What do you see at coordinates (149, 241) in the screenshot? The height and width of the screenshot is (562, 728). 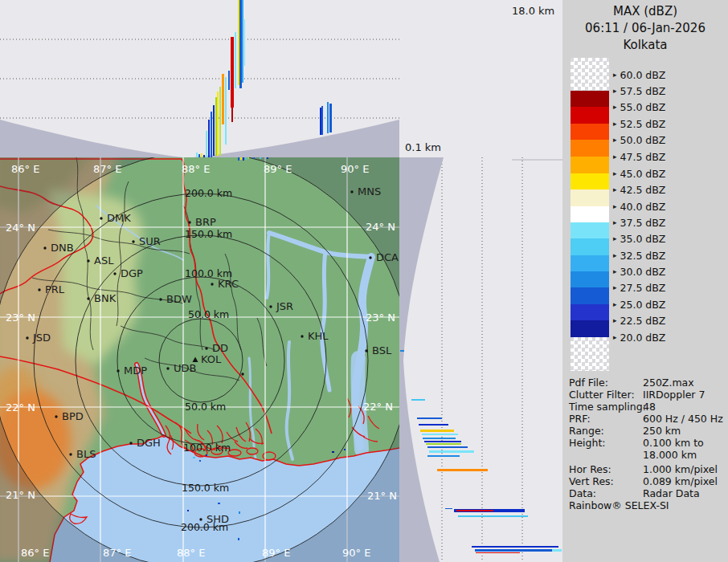 I see `station-label-SUR: SUR` at bounding box center [149, 241].